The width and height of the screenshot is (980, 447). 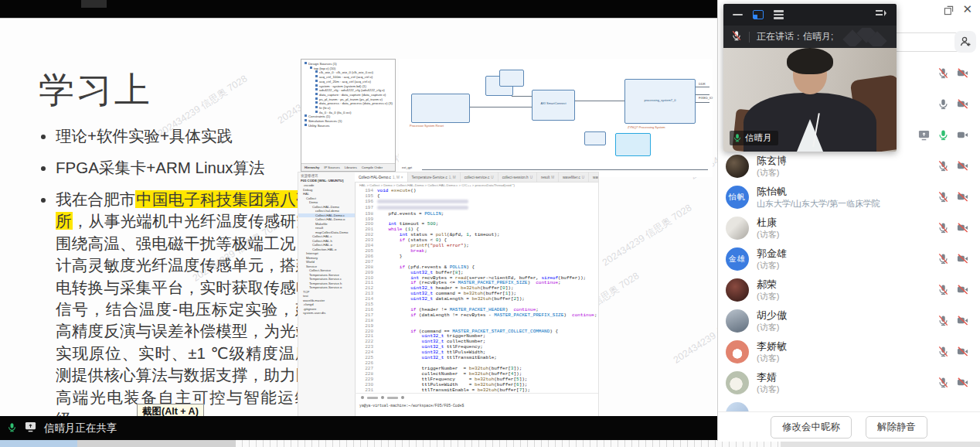 I want to click on editor-tab: collect-session.h U, so click(x=518, y=177).